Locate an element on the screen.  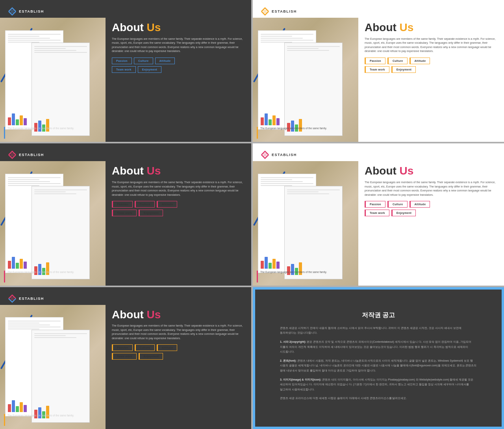
btn-passion-4: Passion is located at coordinates (375, 204).